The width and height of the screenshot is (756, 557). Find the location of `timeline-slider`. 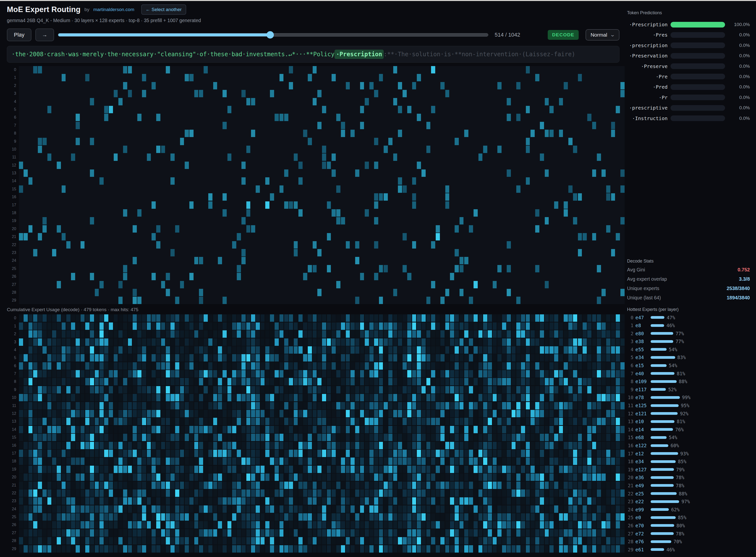

timeline-slider is located at coordinates (273, 35).